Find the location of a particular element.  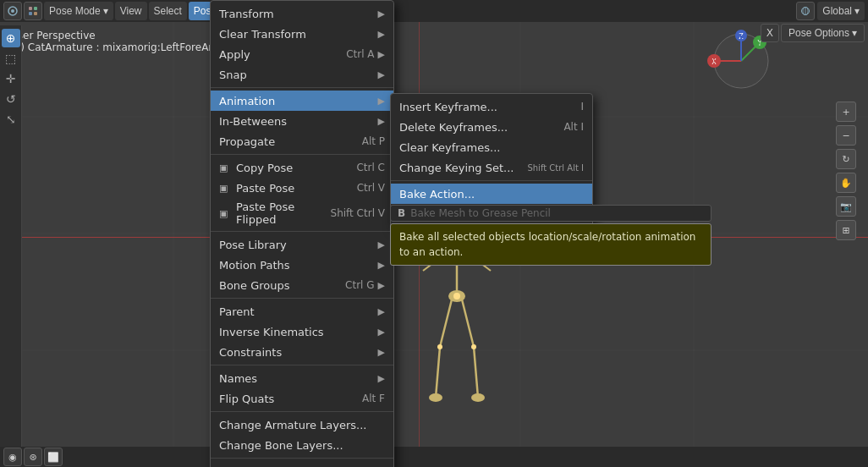

menu-item-pose-library: Pose Library ▶ is located at coordinates (302, 244).